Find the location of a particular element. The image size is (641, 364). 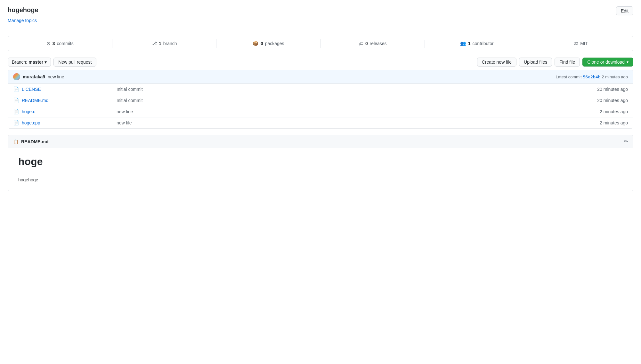

readme-header: 📋 README.md ✏ is located at coordinates (320, 142).